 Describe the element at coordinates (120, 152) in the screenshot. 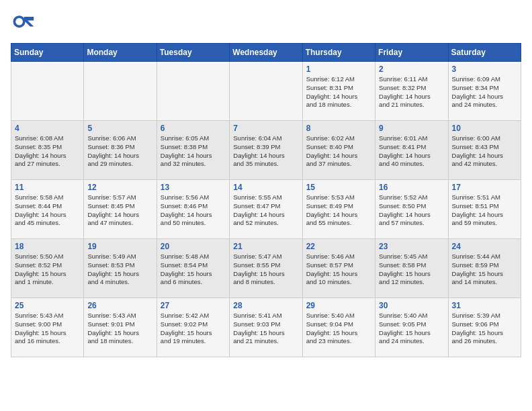

I see `day-info: Sunrise: 6:06 AM Sunset: 8:36 PM Dayligh…` at that location.